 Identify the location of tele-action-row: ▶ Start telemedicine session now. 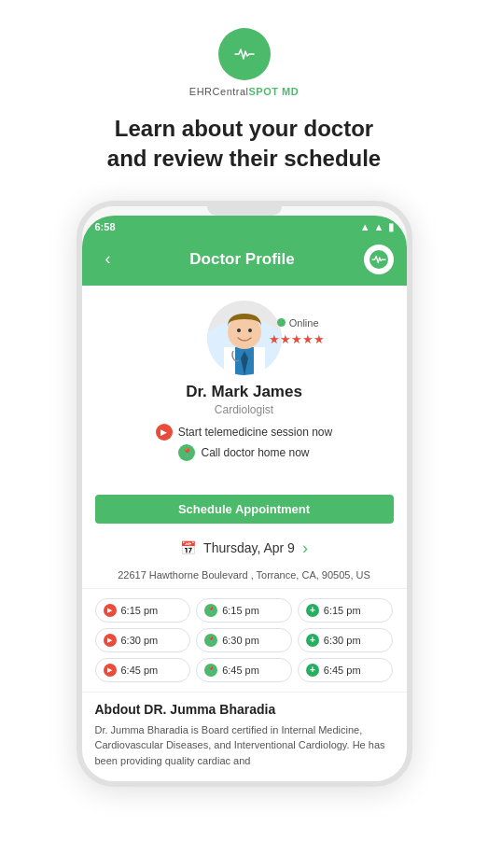
(244, 432).